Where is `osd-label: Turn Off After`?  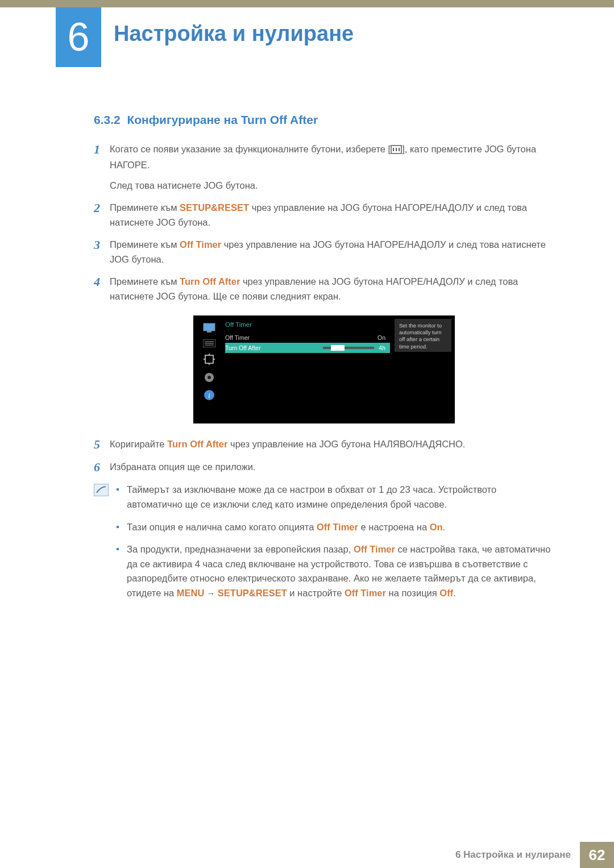
osd-label: Turn Off After is located at coordinates (274, 348).